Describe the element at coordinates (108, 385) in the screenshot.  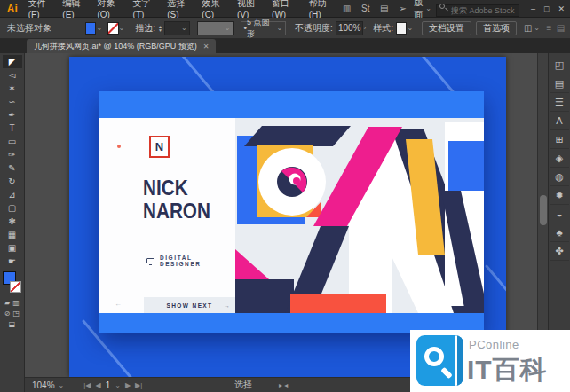
I see `artboard-number: 1` at that location.